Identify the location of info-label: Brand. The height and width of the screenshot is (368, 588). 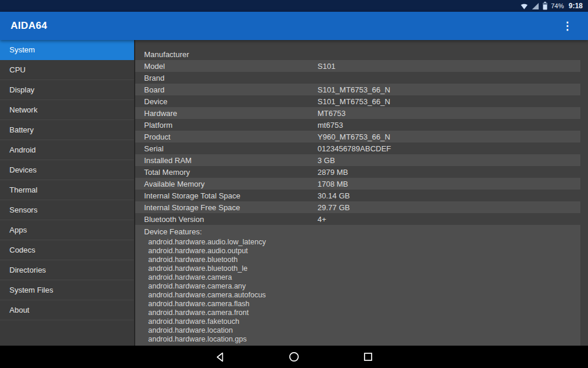
(226, 78).